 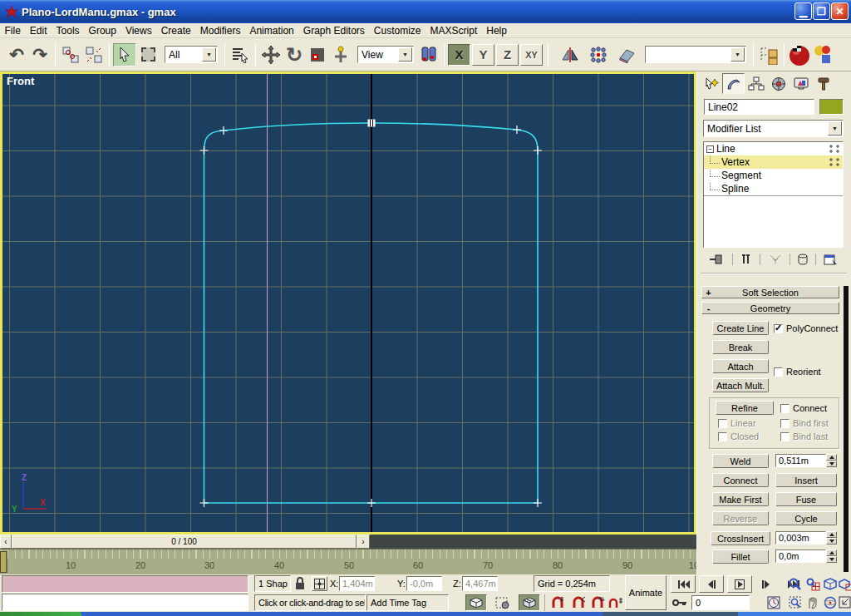 I want to click on menu-group: Group, so click(x=102, y=31).